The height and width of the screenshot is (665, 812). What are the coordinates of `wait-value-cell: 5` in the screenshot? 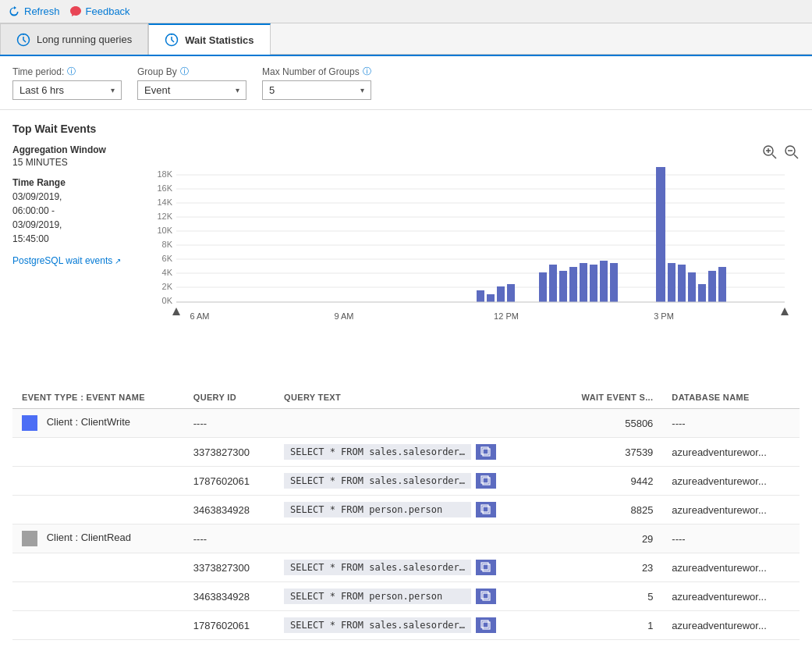 It's located at (608, 596).